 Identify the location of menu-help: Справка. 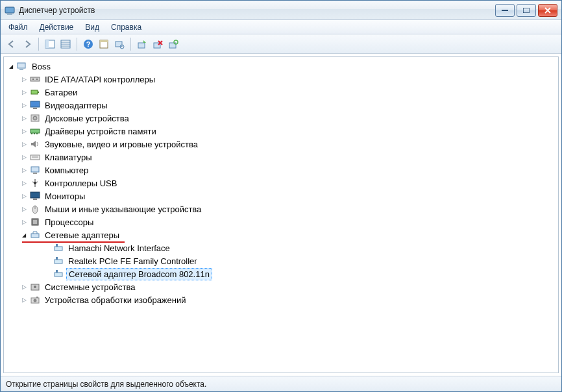
(126, 27).